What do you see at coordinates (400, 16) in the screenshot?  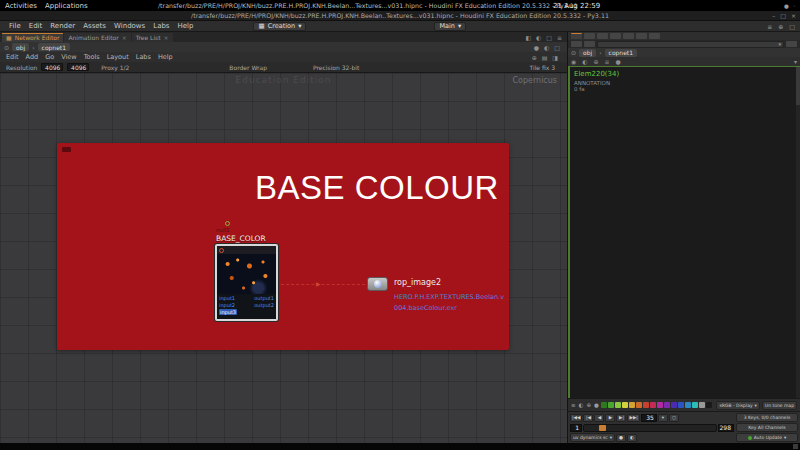 I see `window-titlebar: /transfer/buzz/PRE/H/PROJ/KNH/buzz.PRE.H…` at bounding box center [400, 16].